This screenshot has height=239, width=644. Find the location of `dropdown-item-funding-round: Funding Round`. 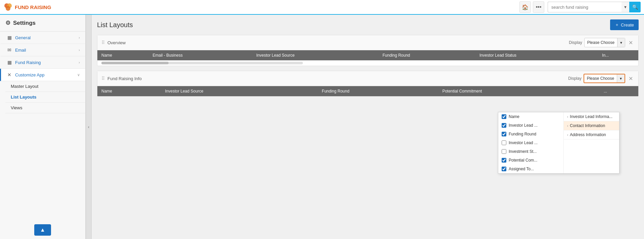

dropdown-item-funding-round: Funding Round is located at coordinates (531, 134).